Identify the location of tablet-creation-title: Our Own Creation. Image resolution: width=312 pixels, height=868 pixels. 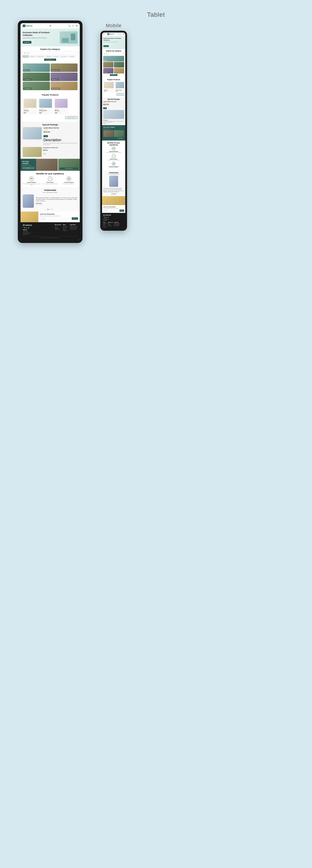
(28, 162).